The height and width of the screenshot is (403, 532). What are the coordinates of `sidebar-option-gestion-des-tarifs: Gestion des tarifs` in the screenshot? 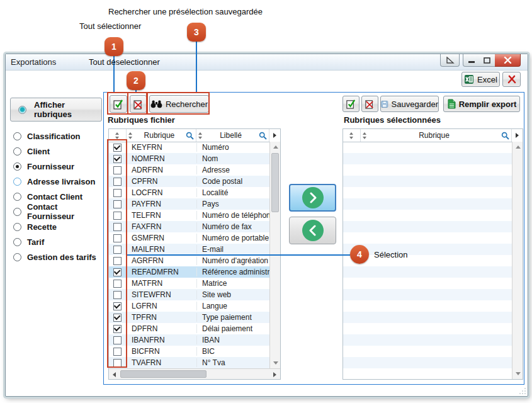 It's located at (59, 257).